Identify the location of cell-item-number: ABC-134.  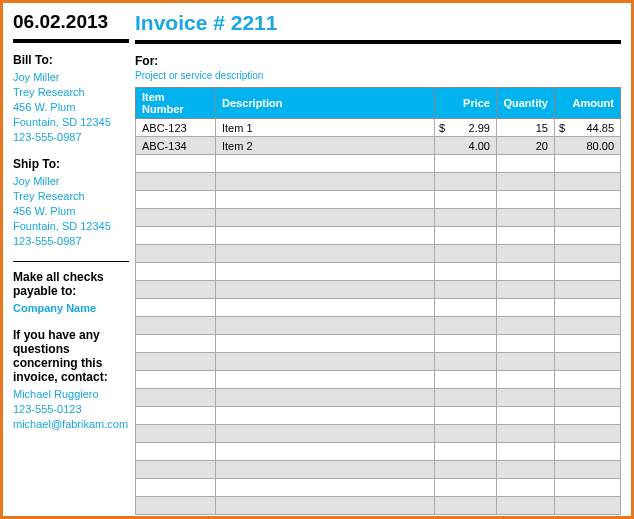
(176, 146).